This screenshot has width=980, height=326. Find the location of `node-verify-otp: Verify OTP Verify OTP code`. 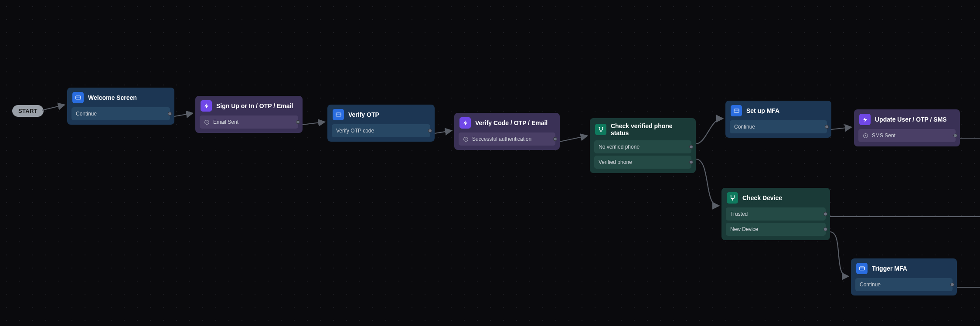

node-verify-otp: Verify OTP Verify OTP code is located at coordinates (381, 123).